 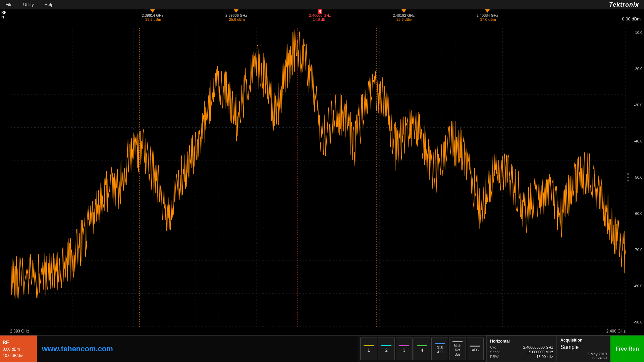 I want to click on y-label-30: -30.0, so click(x=635, y=105).